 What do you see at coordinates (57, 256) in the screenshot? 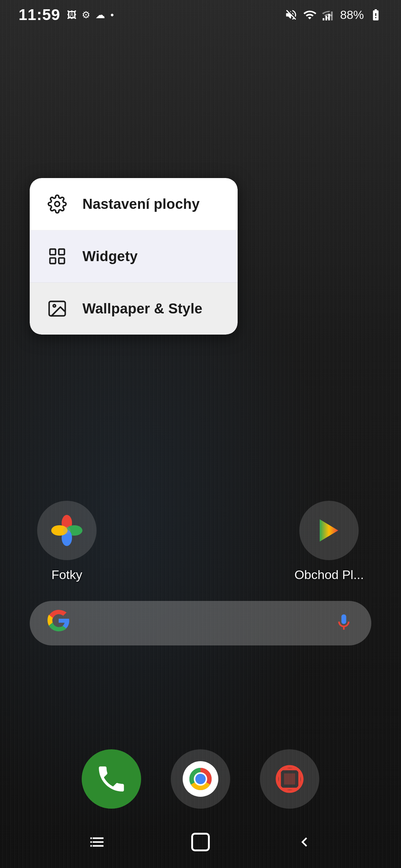
I see `widgets-icon` at bounding box center [57, 256].